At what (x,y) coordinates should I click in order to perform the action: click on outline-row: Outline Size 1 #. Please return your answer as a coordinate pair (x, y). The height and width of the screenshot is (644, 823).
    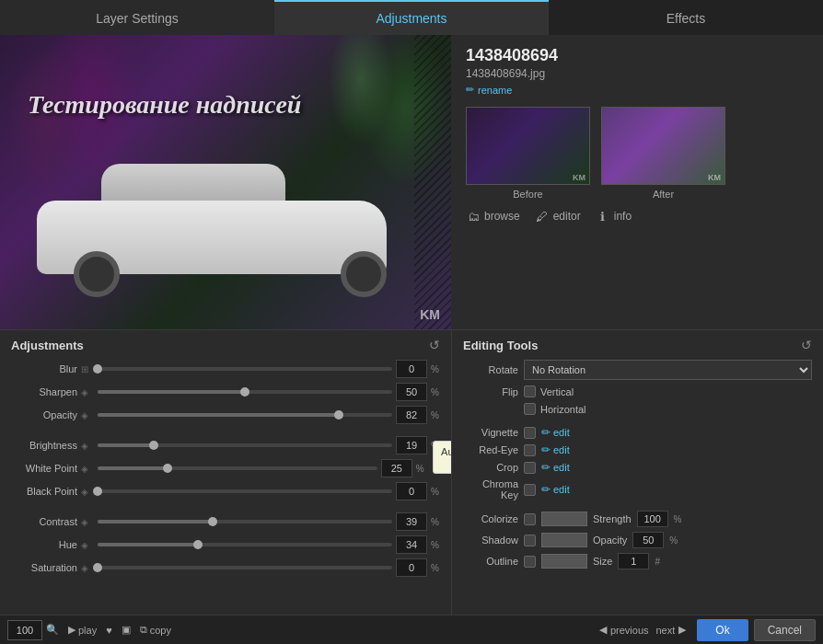
    Looking at the image, I should click on (637, 561).